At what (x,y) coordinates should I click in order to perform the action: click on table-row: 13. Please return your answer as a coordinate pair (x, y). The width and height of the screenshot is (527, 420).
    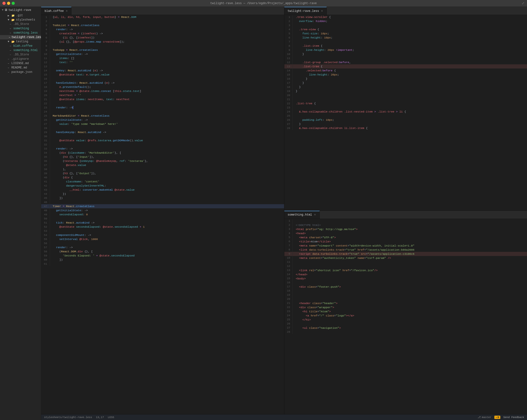
    Looking at the image, I should click on (163, 66).